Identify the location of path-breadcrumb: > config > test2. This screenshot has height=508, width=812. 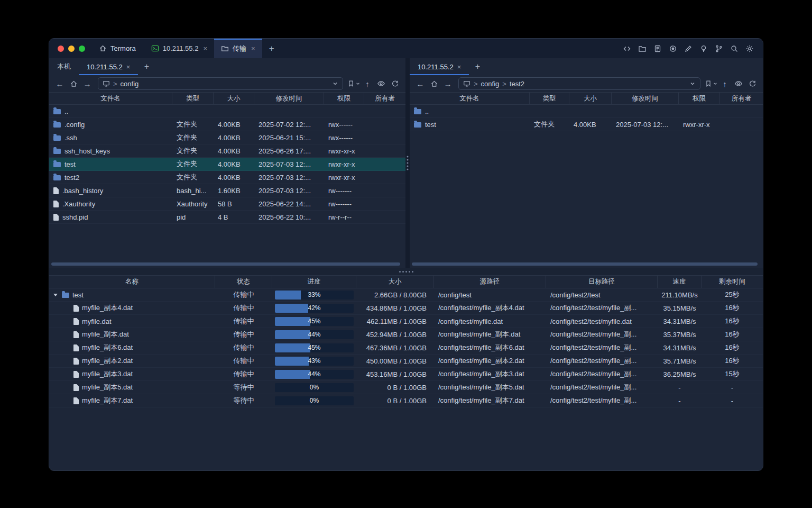
(579, 84).